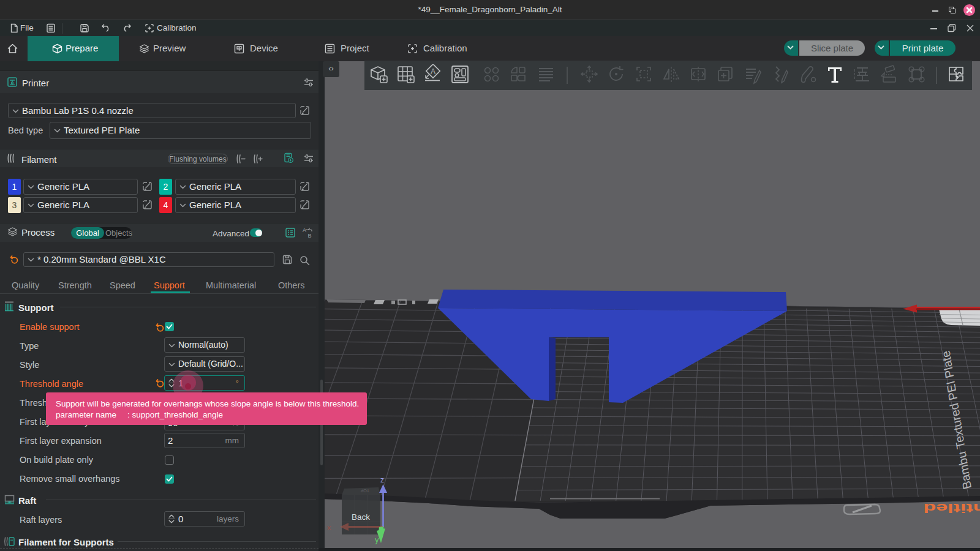  What do you see at coordinates (330, 528) in the screenshot?
I see `svg-text: x` at bounding box center [330, 528].